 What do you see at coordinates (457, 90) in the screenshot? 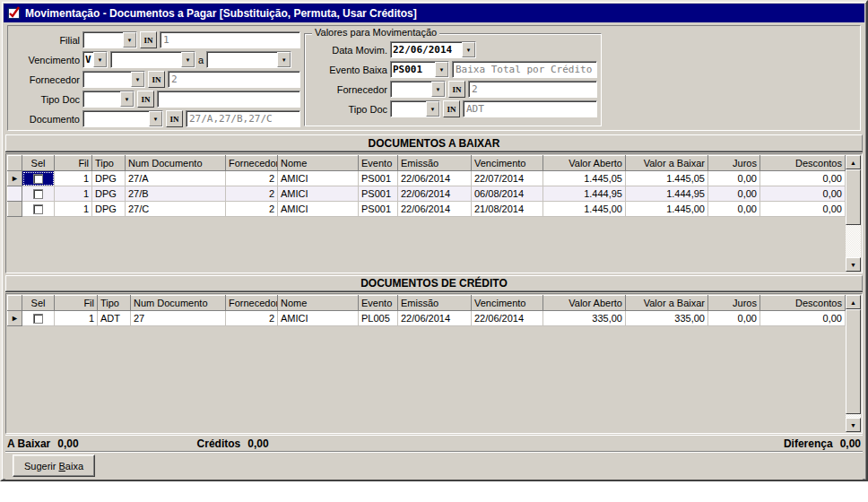
I see `valores-fornecedor-lookup-button: IN` at bounding box center [457, 90].